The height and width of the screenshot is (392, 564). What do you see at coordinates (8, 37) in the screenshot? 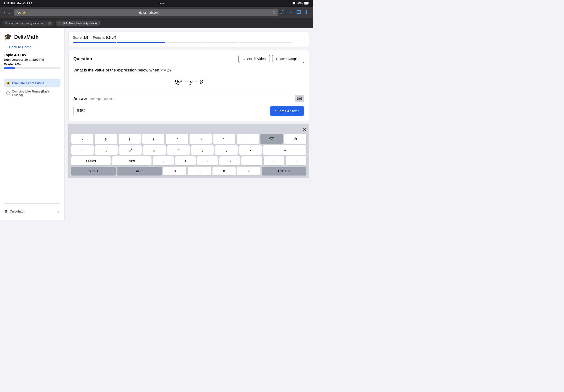
I see `logo-icon: 🎓` at bounding box center [8, 37].